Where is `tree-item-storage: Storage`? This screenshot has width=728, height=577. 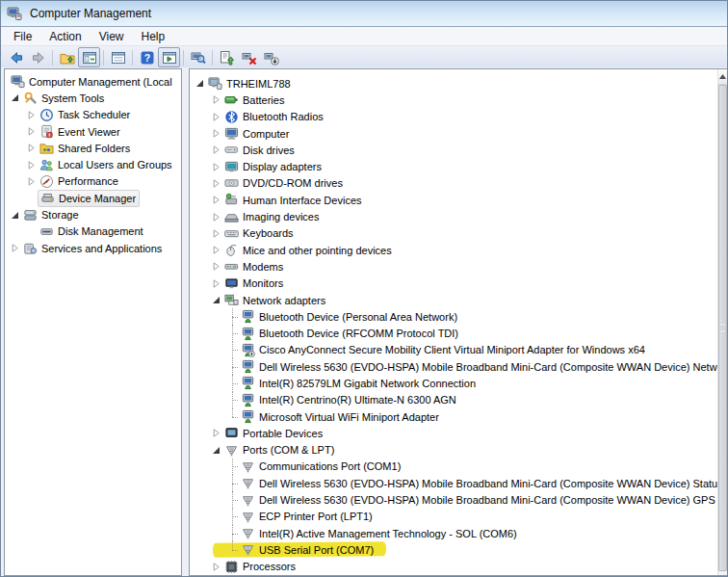
tree-item-storage: Storage is located at coordinates (92, 214).